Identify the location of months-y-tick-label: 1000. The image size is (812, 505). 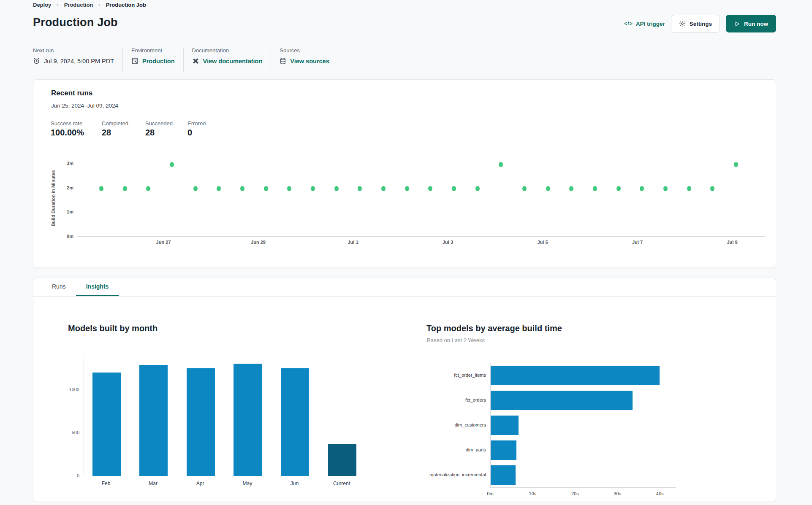
(60, 389).